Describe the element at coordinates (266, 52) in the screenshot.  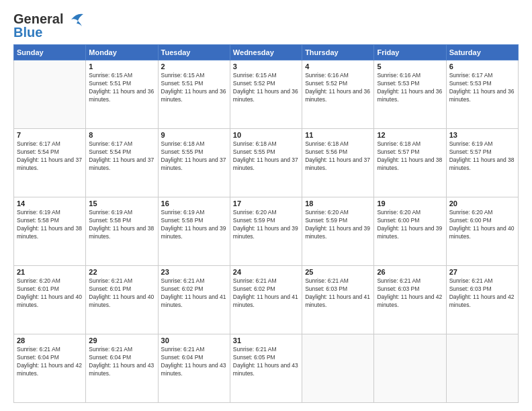
I see `weekday-header-wednesday: Wednesday` at that location.